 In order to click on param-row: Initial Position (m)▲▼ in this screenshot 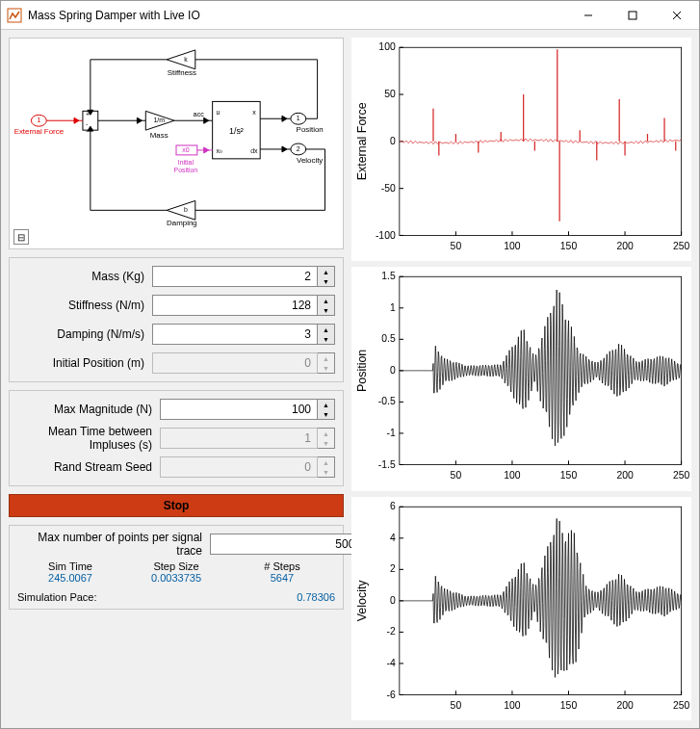, I will do `click(176, 363)`.